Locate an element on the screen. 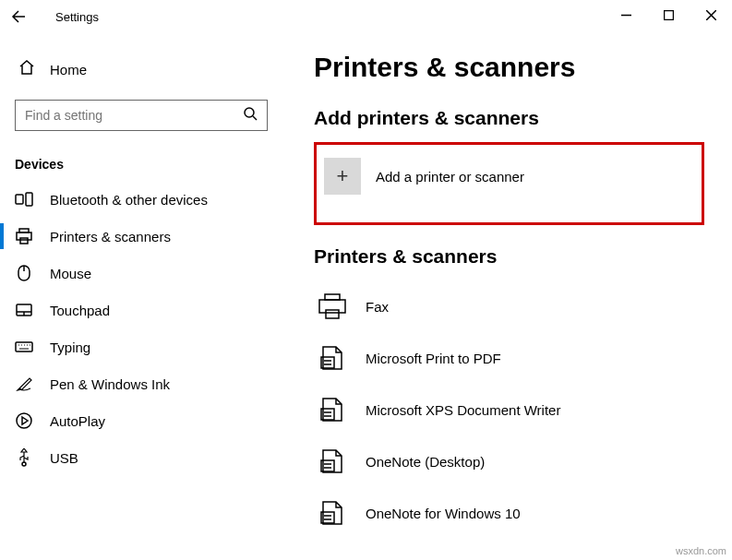 Image resolution: width=732 pixels, height=560 pixels. add-printer-button: + Add a printer or scanner is located at coordinates (510, 176).